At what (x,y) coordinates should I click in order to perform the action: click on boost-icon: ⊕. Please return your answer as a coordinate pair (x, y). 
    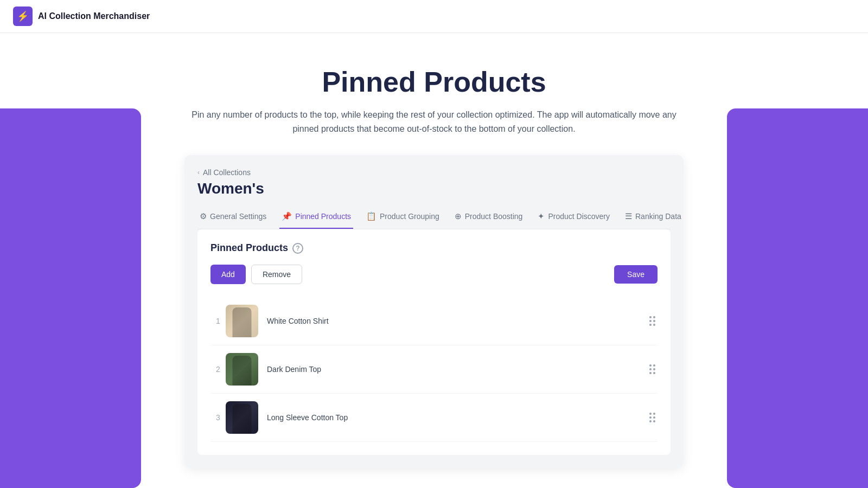
    Looking at the image, I should click on (458, 216).